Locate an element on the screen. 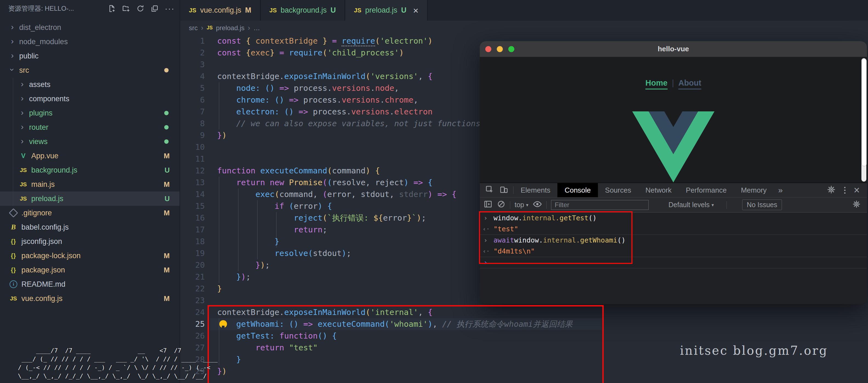  device-toolbar-icon is located at coordinates (504, 190).